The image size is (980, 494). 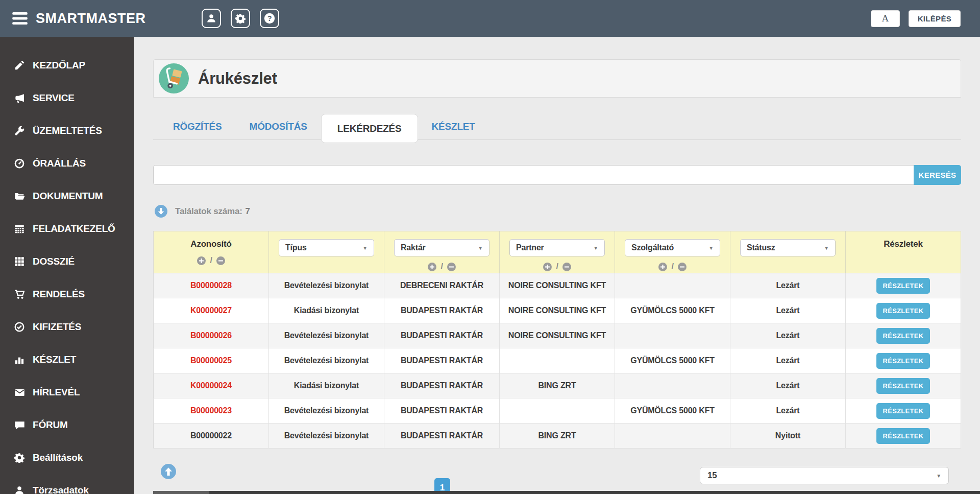 I want to click on sidebar-item-t-rzsadatok: Törzsadatok, so click(x=67, y=484).